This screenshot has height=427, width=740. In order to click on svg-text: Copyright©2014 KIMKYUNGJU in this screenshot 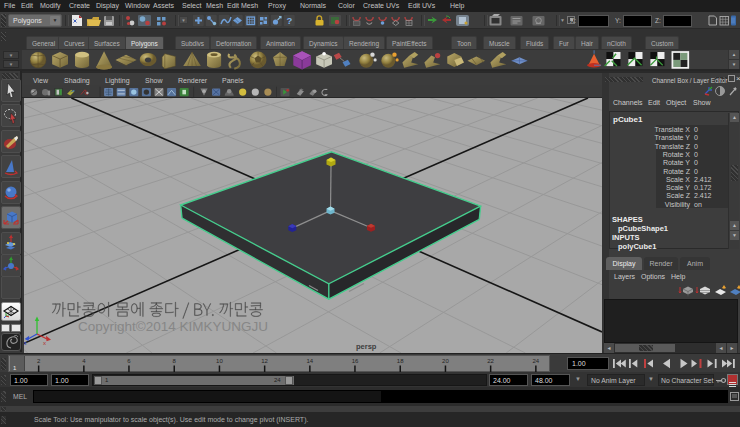, I will do `click(173, 326)`.